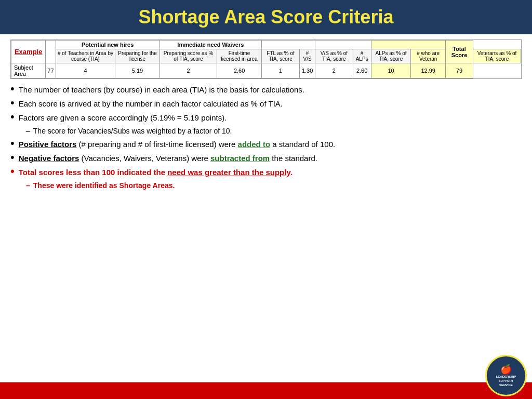  I want to click on newhires-header: Immediate need Waivers, so click(210, 45).